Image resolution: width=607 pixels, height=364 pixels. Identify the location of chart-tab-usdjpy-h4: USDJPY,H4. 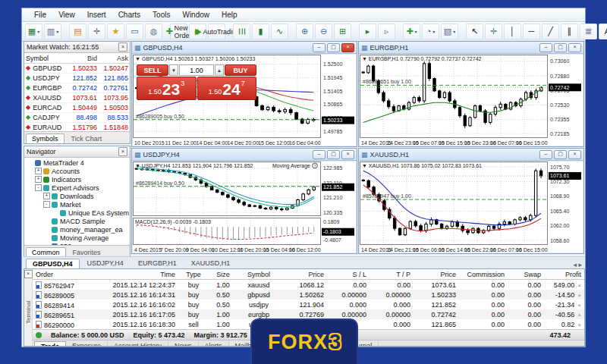
(105, 263).